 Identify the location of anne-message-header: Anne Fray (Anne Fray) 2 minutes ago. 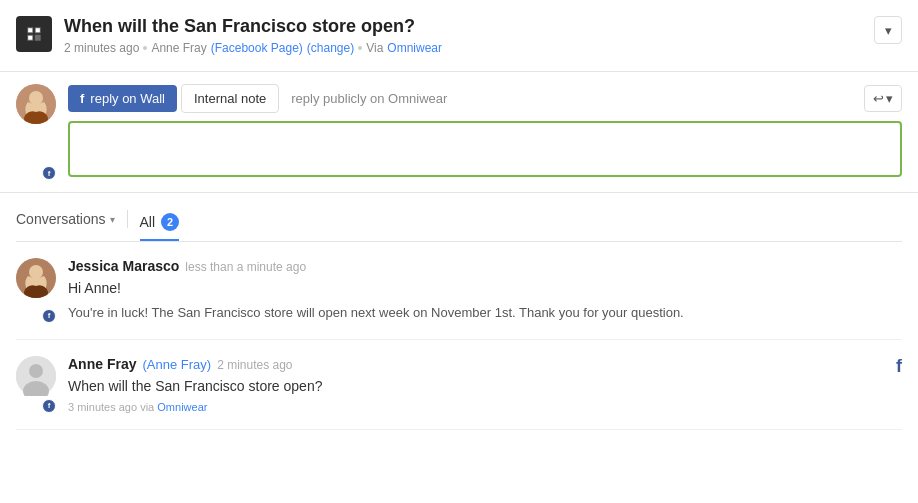
(485, 364).